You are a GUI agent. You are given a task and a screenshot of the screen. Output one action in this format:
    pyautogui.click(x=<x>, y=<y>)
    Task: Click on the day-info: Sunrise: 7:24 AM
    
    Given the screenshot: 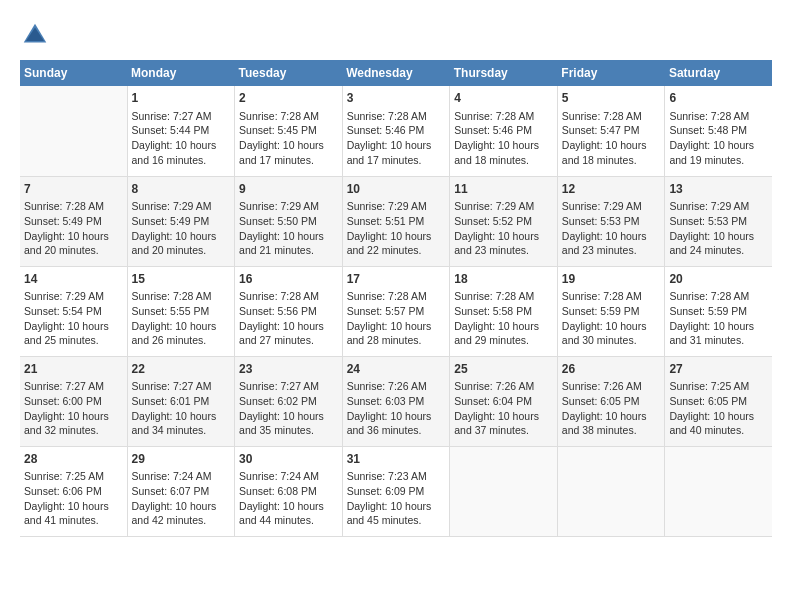 What is the action you would take?
    pyautogui.click(x=182, y=476)
    